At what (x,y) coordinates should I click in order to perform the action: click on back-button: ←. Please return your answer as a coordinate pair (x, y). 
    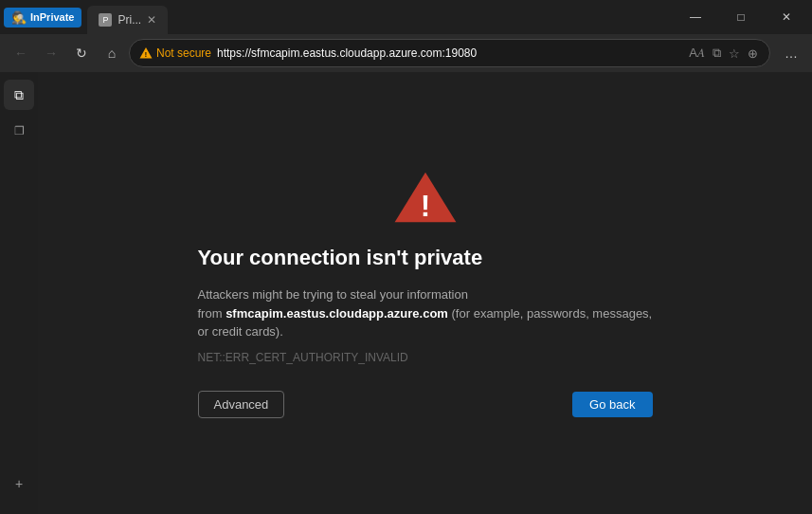
    Looking at the image, I should click on (21, 53).